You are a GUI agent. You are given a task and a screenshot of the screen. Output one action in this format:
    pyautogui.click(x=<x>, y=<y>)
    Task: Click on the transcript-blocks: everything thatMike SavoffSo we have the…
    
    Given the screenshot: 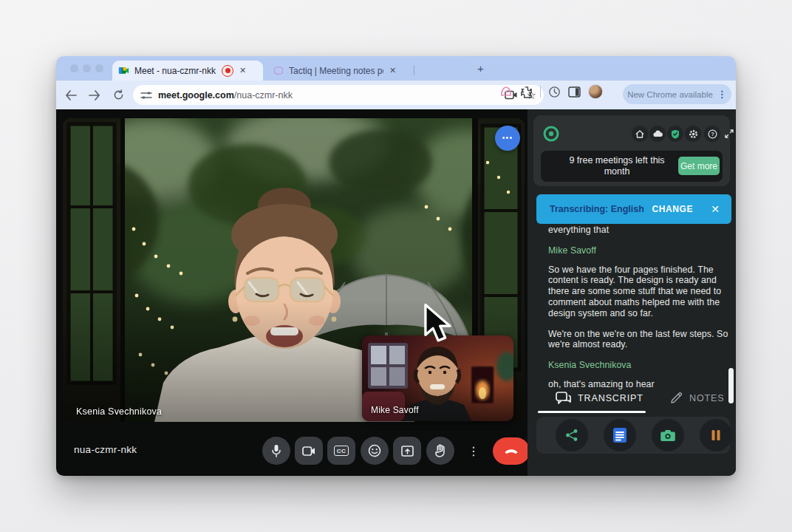 What is the action you would take?
    pyautogui.click(x=641, y=312)
    